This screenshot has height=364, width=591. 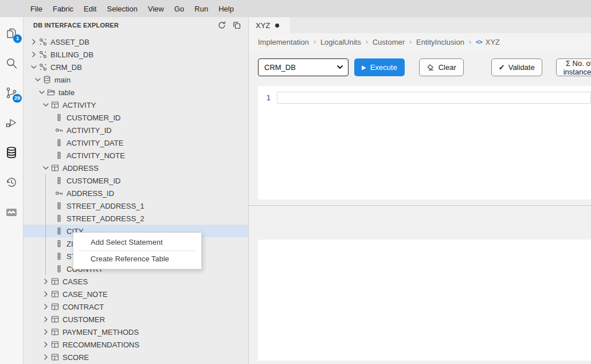 What do you see at coordinates (136, 319) in the screenshot?
I see `tree-item-customer: CUSTOMER` at bounding box center [136, 319].